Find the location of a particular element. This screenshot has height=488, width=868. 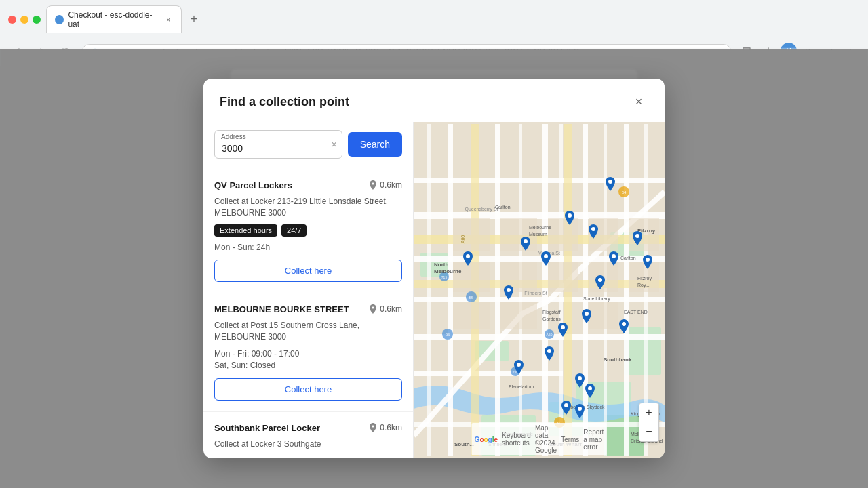

search-row: Address × Search is located at coordinates (308, 144).